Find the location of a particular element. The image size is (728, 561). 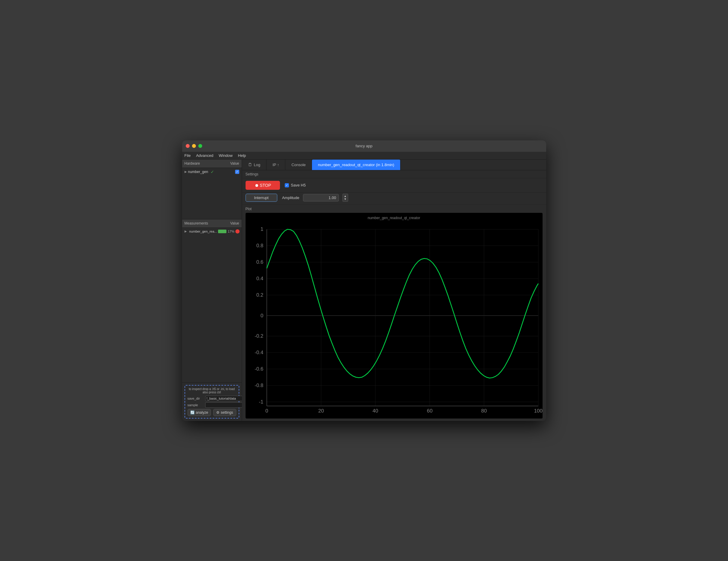

menu-bar: File Advanced Window Help is located at coordinates (364, 155).